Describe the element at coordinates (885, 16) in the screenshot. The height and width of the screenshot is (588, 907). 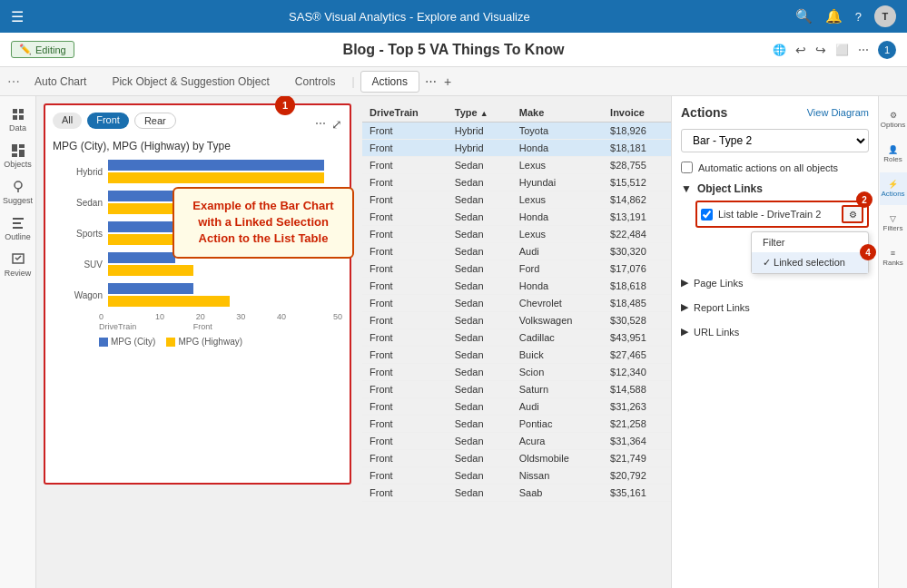
I see `avatar: T` at that location.